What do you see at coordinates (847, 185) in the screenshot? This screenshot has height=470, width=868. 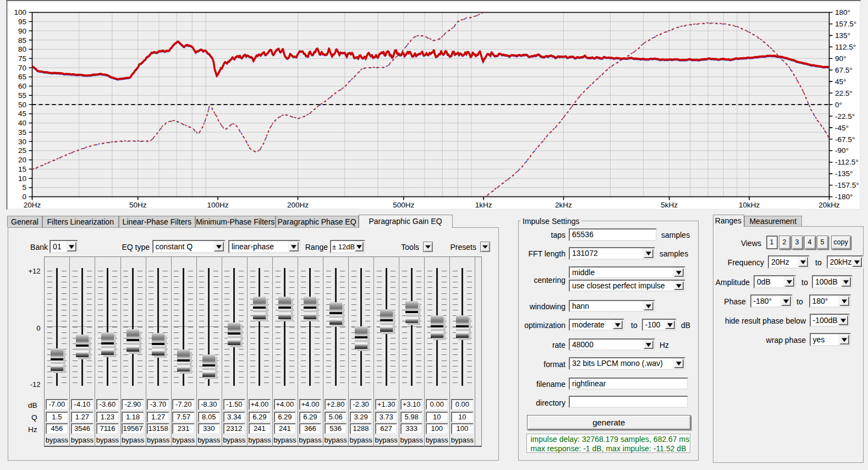 I see `svg-text: -157.5°` at bounding box center [847, 185].